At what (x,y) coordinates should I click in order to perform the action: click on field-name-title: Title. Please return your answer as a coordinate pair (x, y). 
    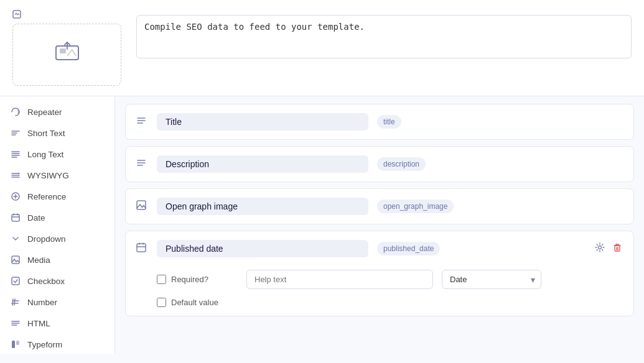
    Looking at the image, I should click on (263, 122).